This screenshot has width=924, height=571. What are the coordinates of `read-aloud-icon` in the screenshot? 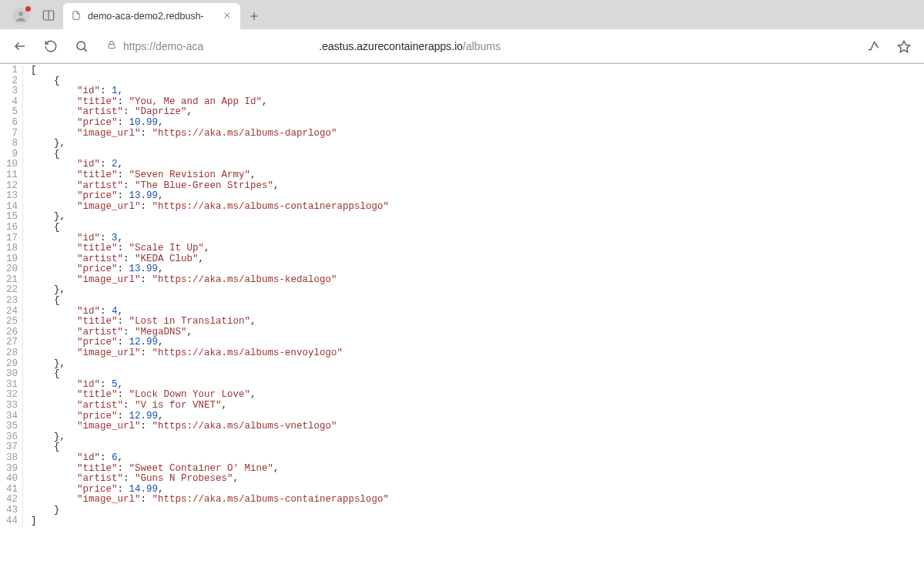 It's located at (873, 46).